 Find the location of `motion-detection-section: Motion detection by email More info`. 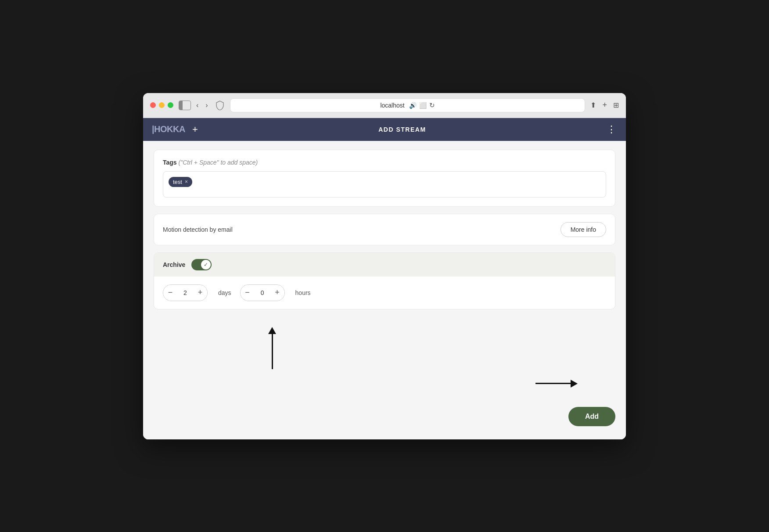

motion-detection-section: Motion detection by email More info is located at coordinates (384, 230).